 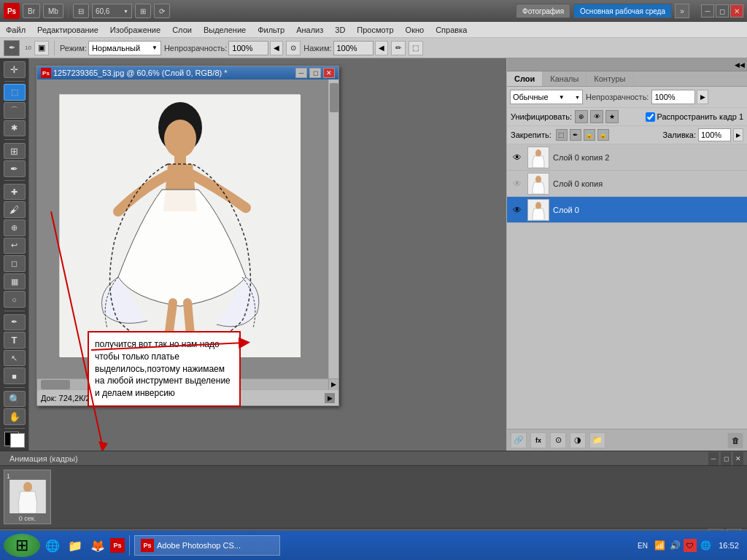 I want to click on workspace-main-button: Основная рабочая среда, so click(x=623, y=11).